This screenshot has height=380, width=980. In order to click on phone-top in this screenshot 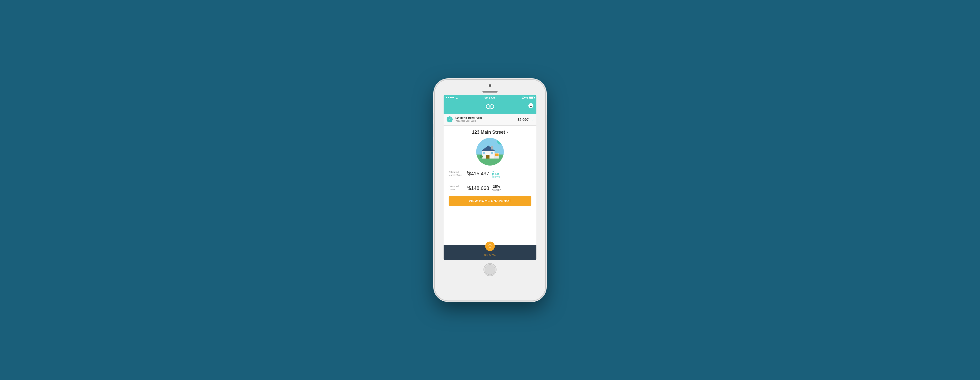, I will do `click(490, 86)`.